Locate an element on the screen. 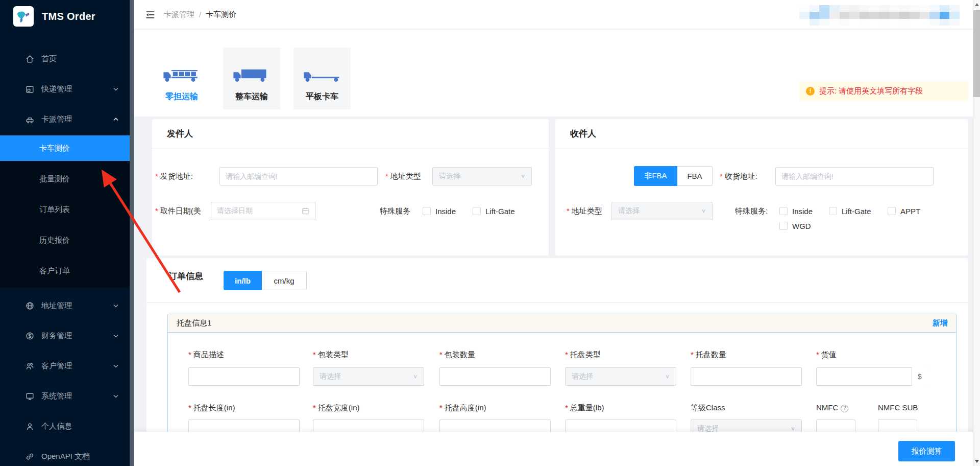 The image size is (980, 466). ftl-truck-icon is located at coordinates (252, 75).